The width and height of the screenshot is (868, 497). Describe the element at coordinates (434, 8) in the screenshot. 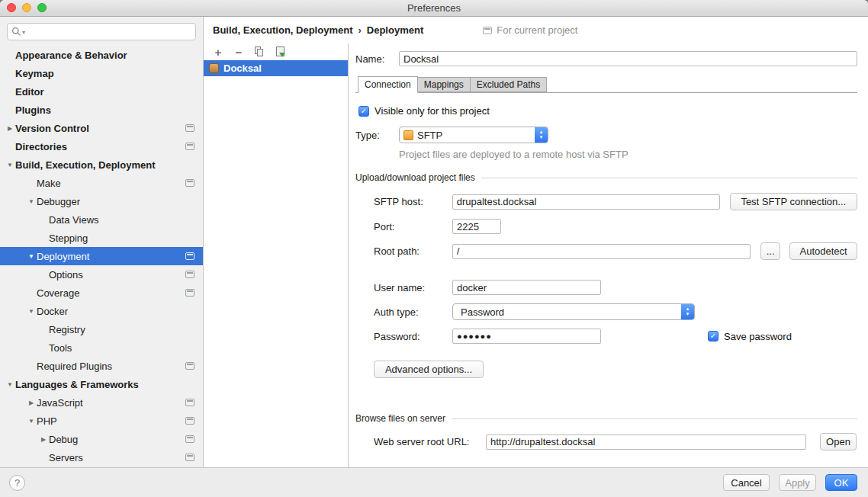

I see `window-title: Preferences` at that location.